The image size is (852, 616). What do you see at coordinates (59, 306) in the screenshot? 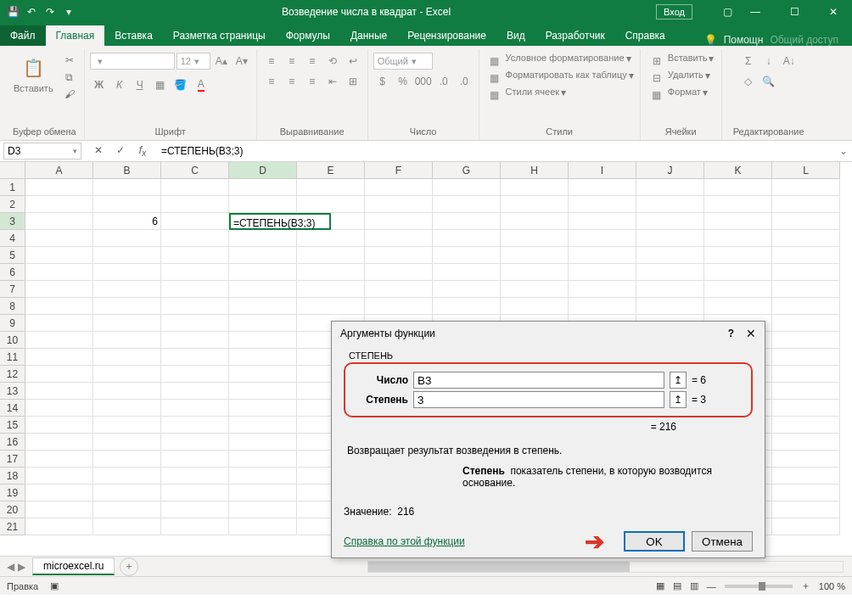
I see `cell-A8` at bounding box center [59, 306].